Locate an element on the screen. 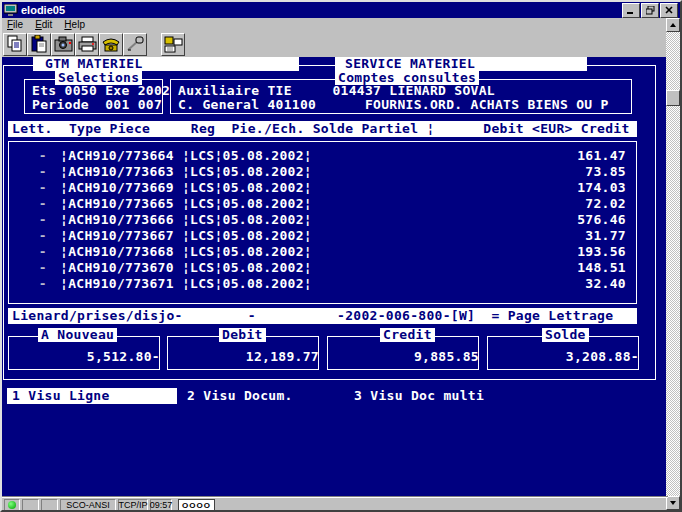 The width and height of the screenshot is (682, 512). menu-option-visu-ligne: 1 Visu Ligne is located at coordinates (92, 396).